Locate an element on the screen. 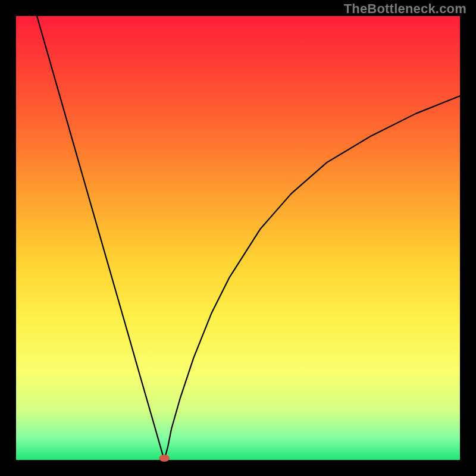 Image resolution: width=476 pixels, height=476 pixels. watermark-label: TheBottleneck.com is located at coordinates (405, 9).